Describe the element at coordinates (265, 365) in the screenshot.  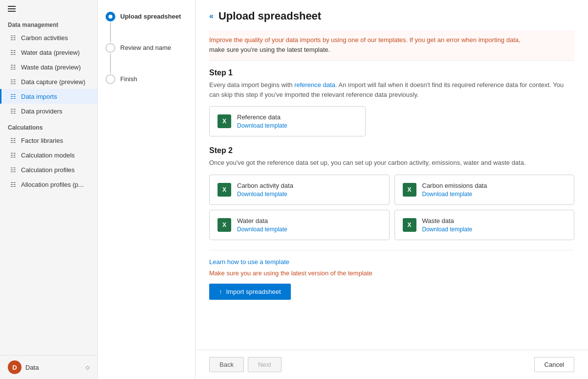
I see `next-button: Next` at that location.